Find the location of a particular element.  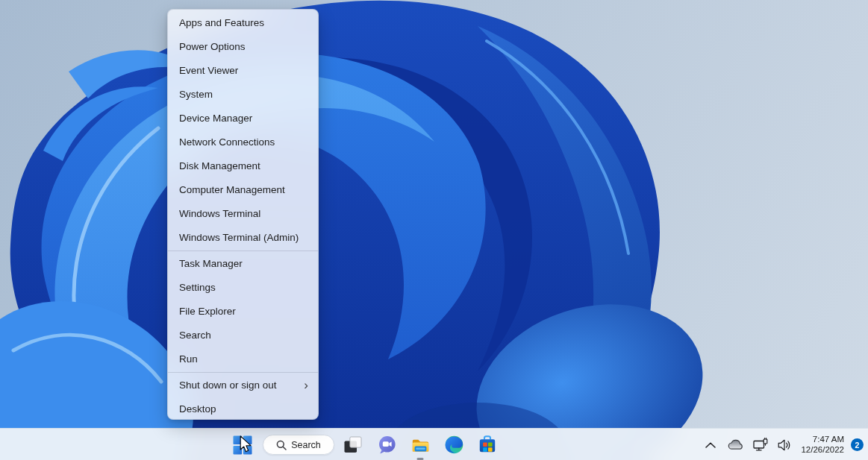

menu-item-power-options: Power Options is located at coordinates (243, 47).